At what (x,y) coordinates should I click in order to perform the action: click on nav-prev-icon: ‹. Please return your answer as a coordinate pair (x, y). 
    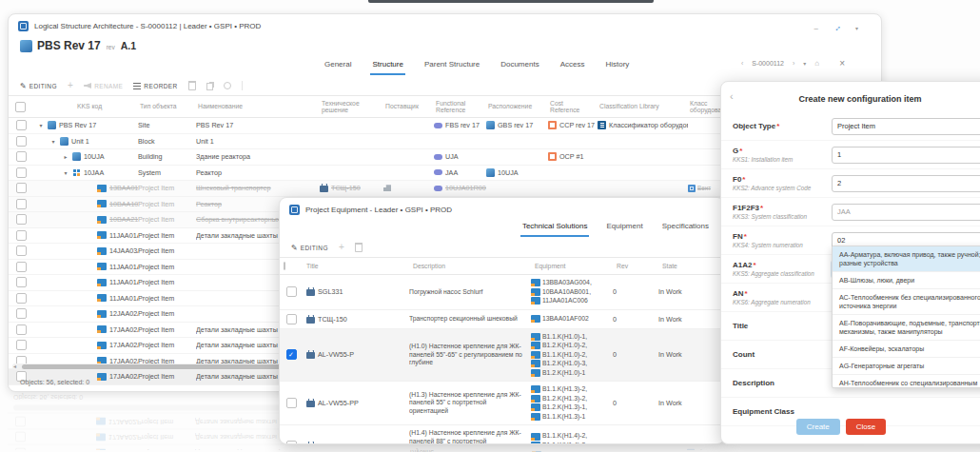
    Looking at the image, I should click on (742, 63).